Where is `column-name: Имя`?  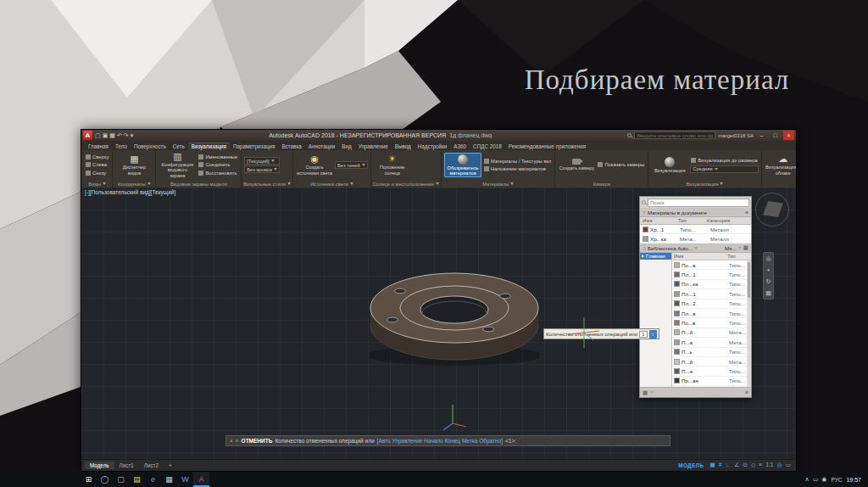
column-name: Имя is located at coordinates (700, 256).